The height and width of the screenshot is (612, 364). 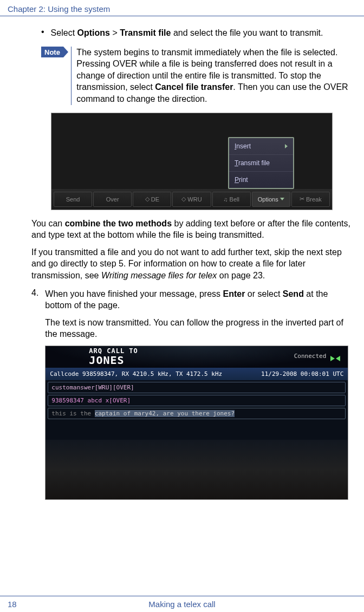 What do you see at coordinates (240, 275) in the screenshot?
I see `text: on page 23.` at bounding box center [240, 275].